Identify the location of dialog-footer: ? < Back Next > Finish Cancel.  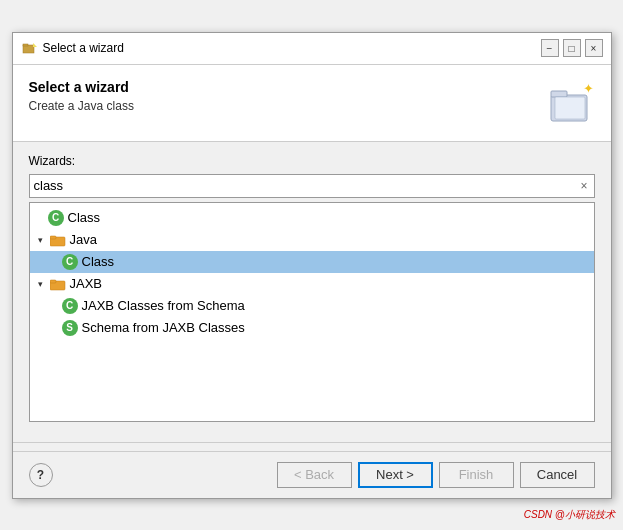
(312, 470).